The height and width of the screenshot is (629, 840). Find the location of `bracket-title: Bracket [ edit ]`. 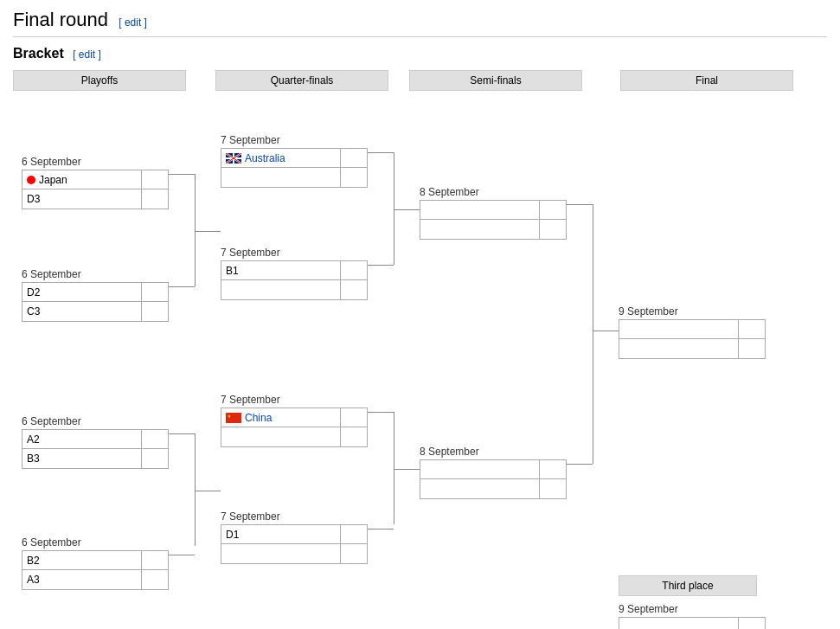

bracket-title: Bracket [ edit ] is located at coordinates (420, 54).